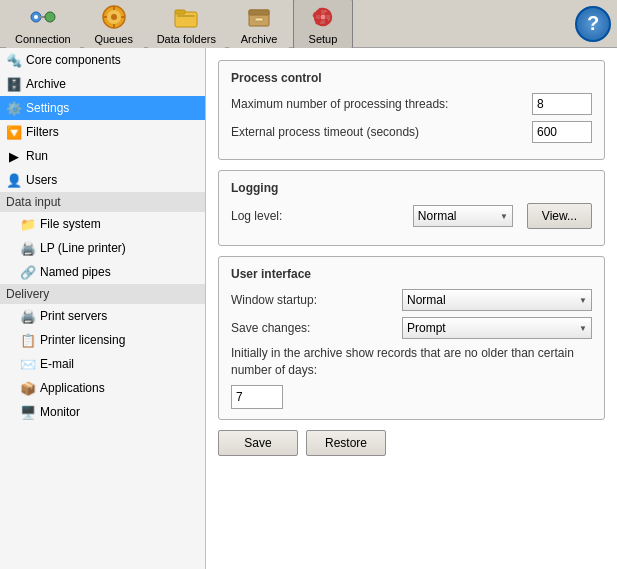  What do you see at coordinates (186, 24) in the screenshot?
I see `datafolders-button: Data folders` at bounding box center [186, 24].